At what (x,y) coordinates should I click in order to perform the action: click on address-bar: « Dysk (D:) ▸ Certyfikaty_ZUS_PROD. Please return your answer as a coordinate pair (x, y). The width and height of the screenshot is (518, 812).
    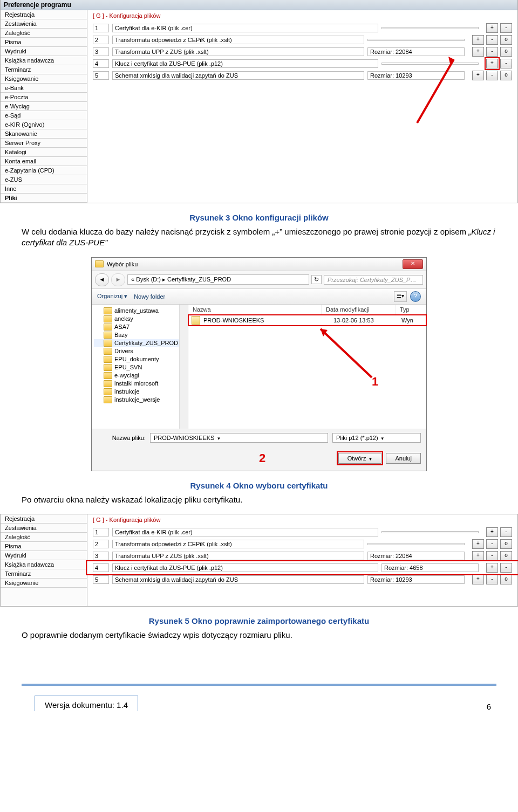
    Looking at the image, I should click on (218, 279).